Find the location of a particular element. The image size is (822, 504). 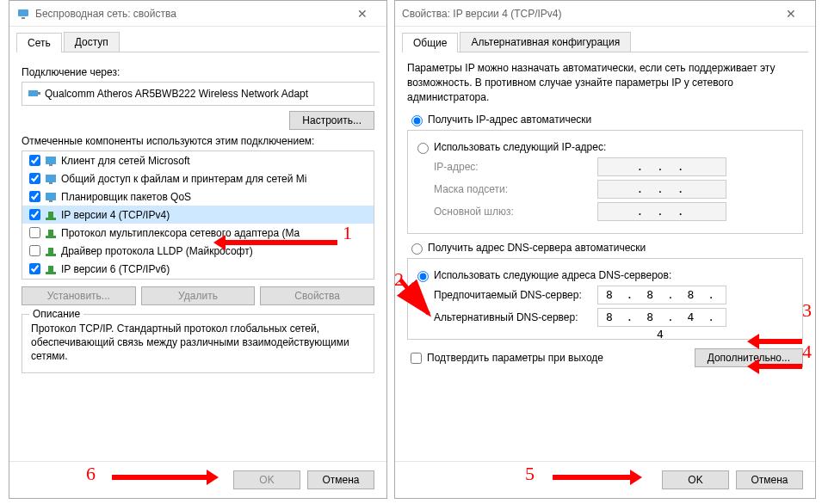

pref-dns-field: 8 . 8 . 8 . 8 is located at coordinates (662, 295).